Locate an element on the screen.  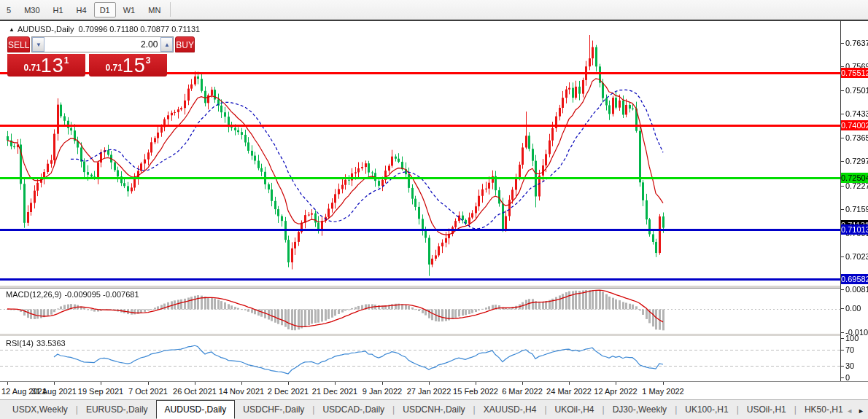
one-click-trading-widget: SELL ▼ ▲ BUY 0.71 13 1 0.71 15 3 is located at coordinates (88, 57).